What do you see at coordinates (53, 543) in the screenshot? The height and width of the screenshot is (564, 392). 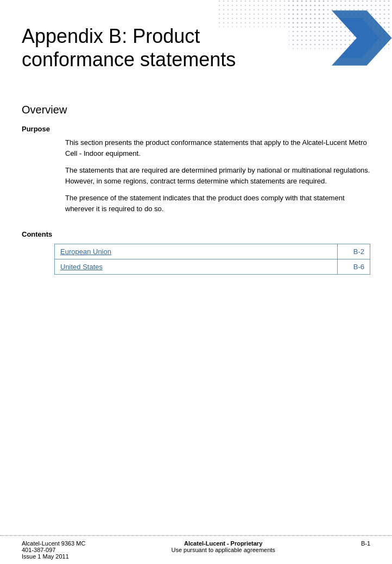 I see `footer-product: Alcatel-Lucent 9363 MC` at bounding box center [53, 543].